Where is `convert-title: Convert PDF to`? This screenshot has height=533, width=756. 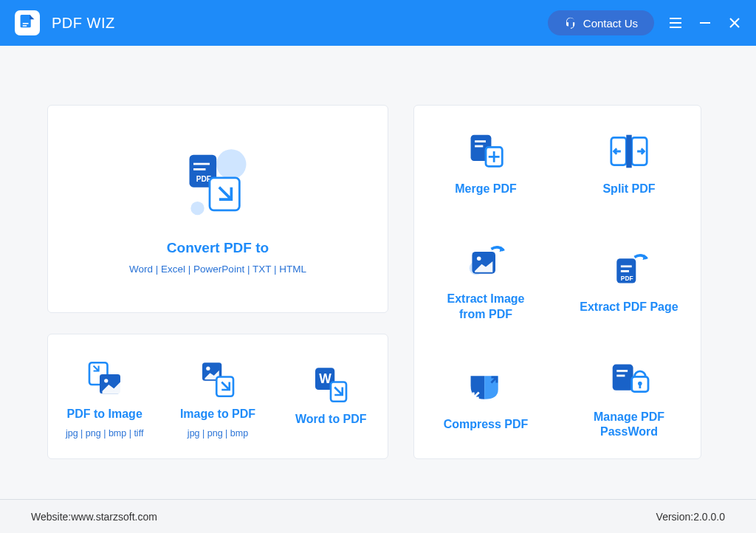
convert-title: Convert PDF to is located at coordinates (218, 248).